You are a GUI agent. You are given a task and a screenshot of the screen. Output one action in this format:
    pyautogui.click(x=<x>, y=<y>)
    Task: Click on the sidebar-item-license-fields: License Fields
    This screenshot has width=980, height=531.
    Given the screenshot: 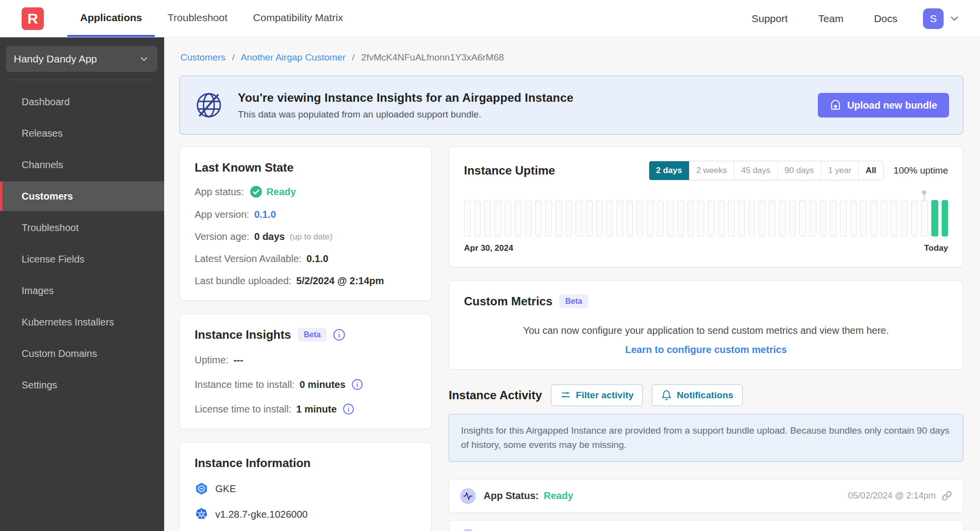 What is the action you would take?
    pyautogui.click(x=82, y=259)
    